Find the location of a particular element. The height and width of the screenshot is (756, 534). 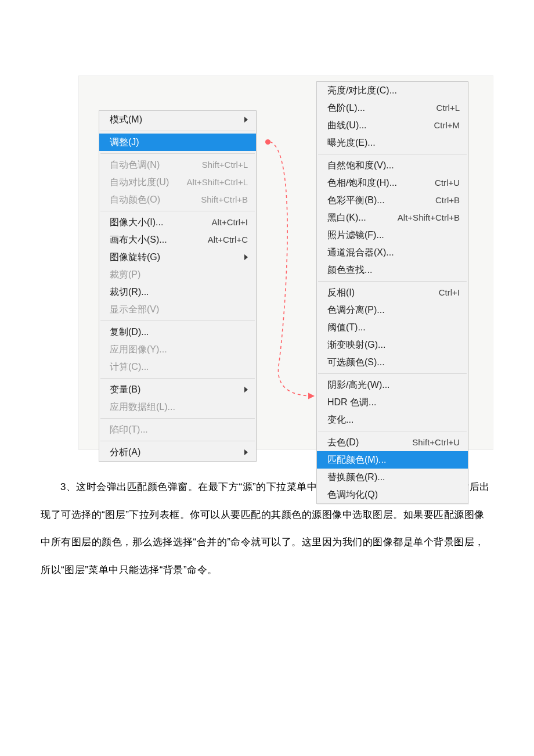

menu-item-hue-saturation: 色相/饱和度(H)...Ctrl+U is located at coordinates (392, 183).